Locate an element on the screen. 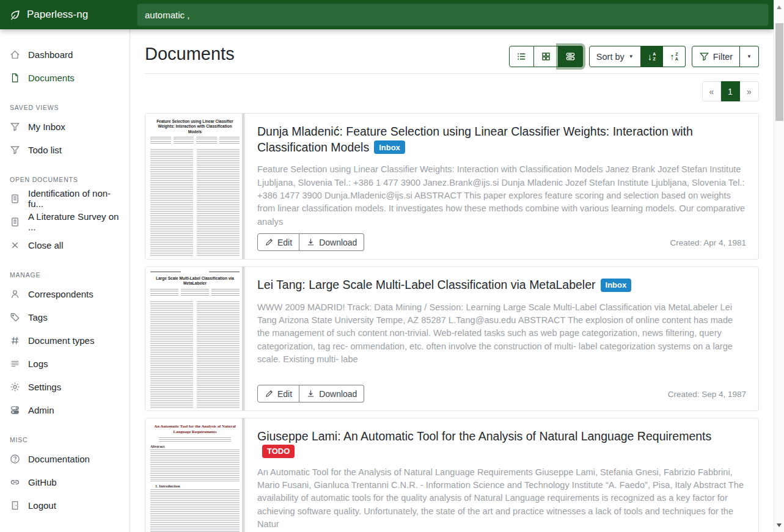 The width and height of the screenshot is (784, 532). sidebar-item-label: GitHub is located at coordinates (43, 483).